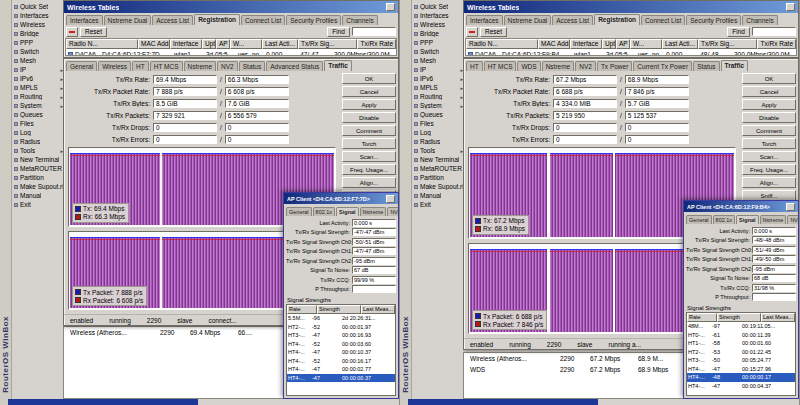  I want to click on ap-client-titlebar: AP Client <D4:CA:6D:12:F9:B4>, so click(741, 206).